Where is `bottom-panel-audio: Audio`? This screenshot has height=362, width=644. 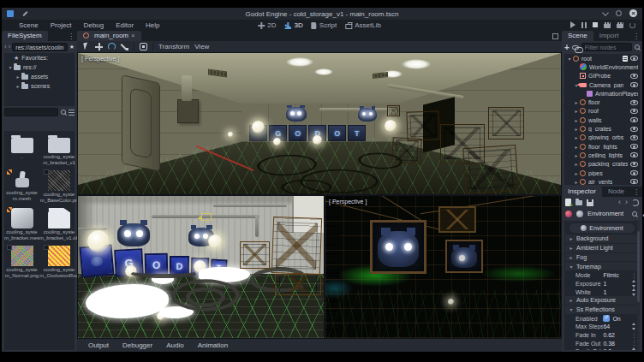
bottom-panel-audio: Audio is located at coordinates (175, 346).